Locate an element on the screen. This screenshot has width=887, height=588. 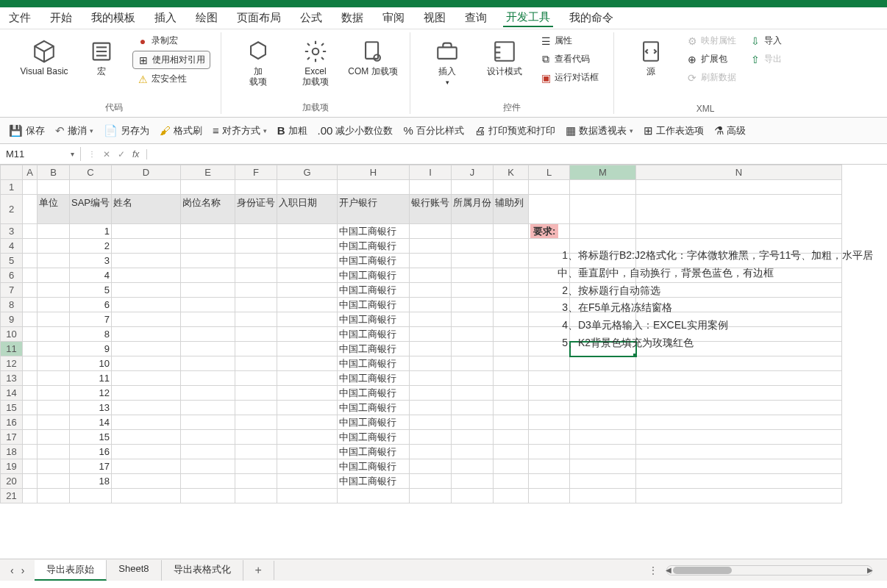
insert-control-button: 插入▾ is located at coordinates (447, 62).